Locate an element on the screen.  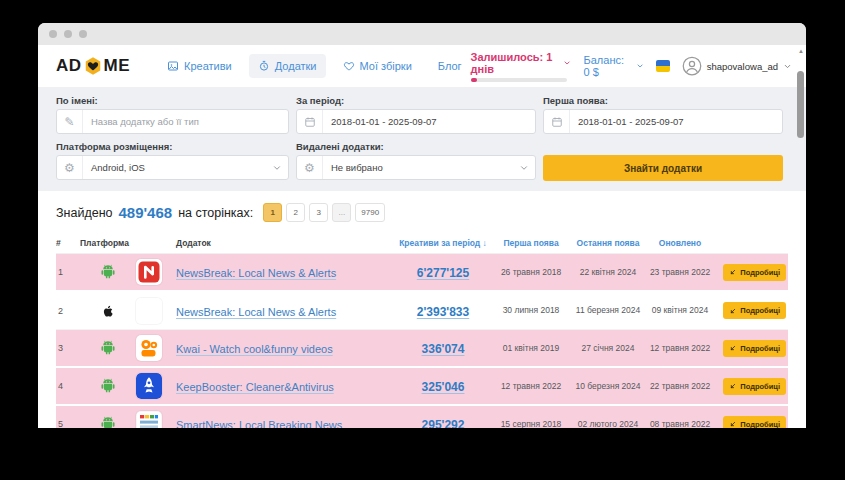
adme-logo: AD ME is located at coordinates (93, 66).